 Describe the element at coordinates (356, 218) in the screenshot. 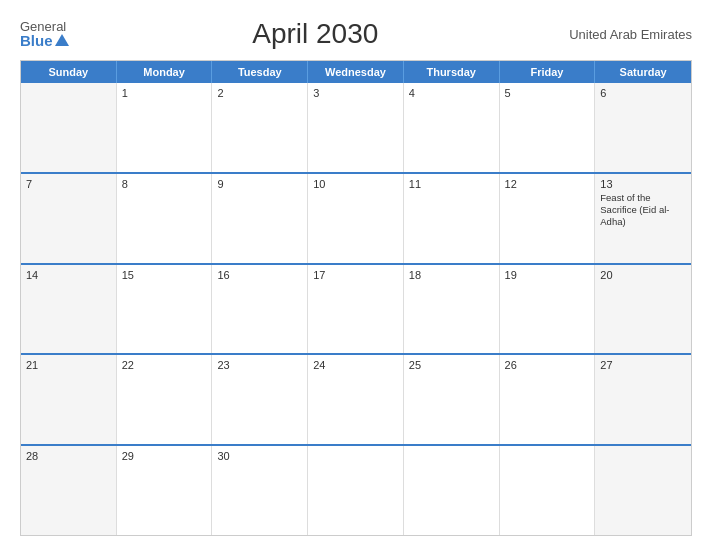

I see `cal-cell-1-3: 10` at that location.